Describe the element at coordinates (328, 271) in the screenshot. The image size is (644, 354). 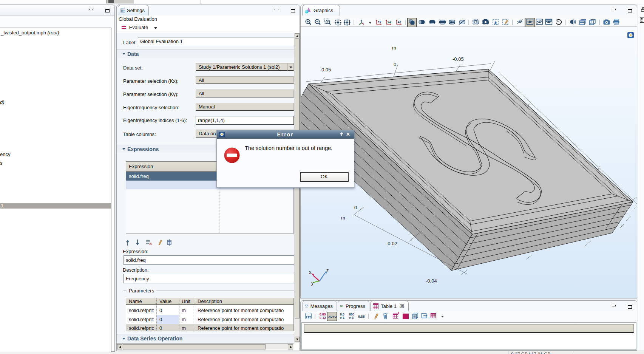
I see `svg-text: z` at that location.